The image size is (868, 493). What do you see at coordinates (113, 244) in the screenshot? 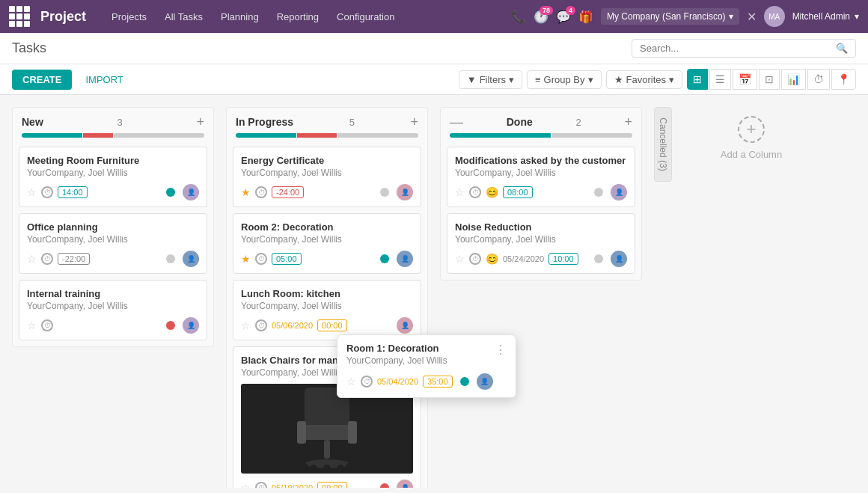
I see `card-office-planning: Office planning YourCompany, Joel Willis…` at bounding box center [113, 244].